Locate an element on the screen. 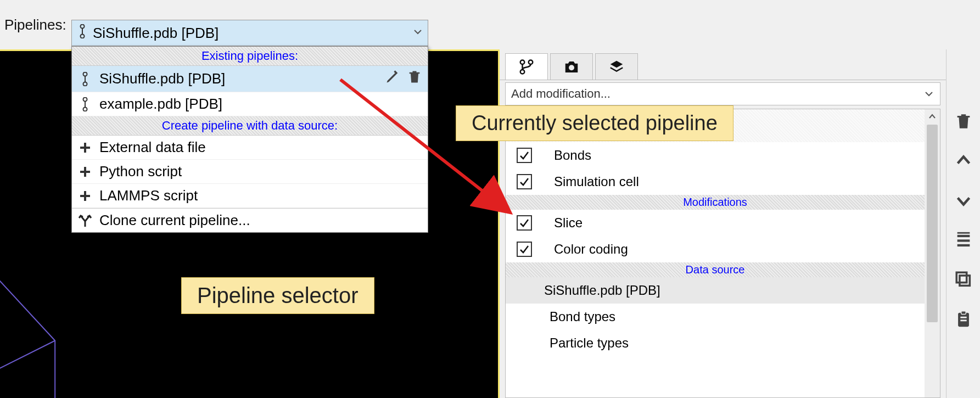 Image resolution: width=980 pixels, height=398 pixels. dropdown-header-create: Create pipeline with data source: is located at coordinates (250, 126).